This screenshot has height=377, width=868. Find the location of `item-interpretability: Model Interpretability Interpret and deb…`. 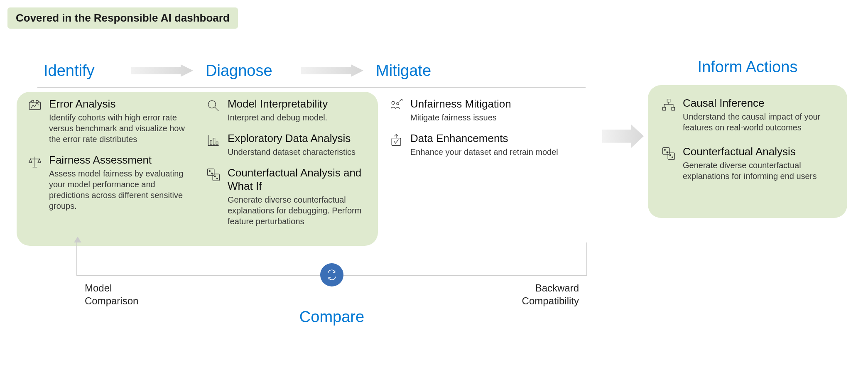

item-interpretability: Model Interpretability Interpret and deb… is located at coordinates (287, 110).